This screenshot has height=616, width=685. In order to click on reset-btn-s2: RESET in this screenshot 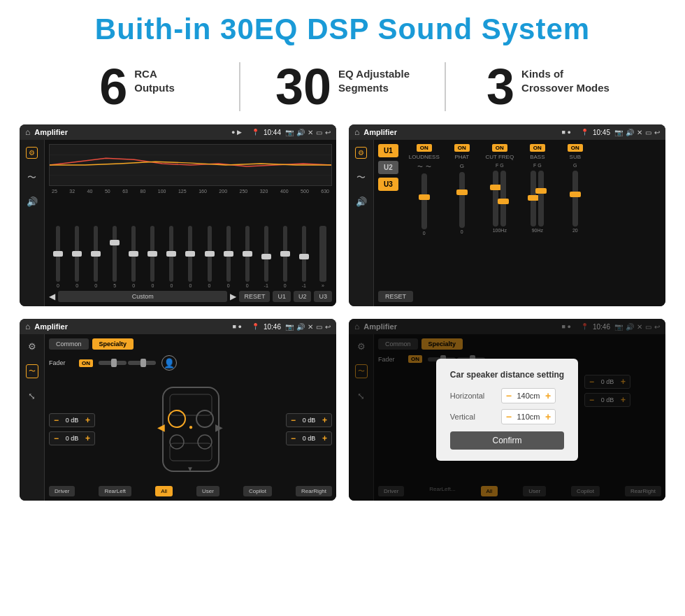, I will do `click(396, 296)`.